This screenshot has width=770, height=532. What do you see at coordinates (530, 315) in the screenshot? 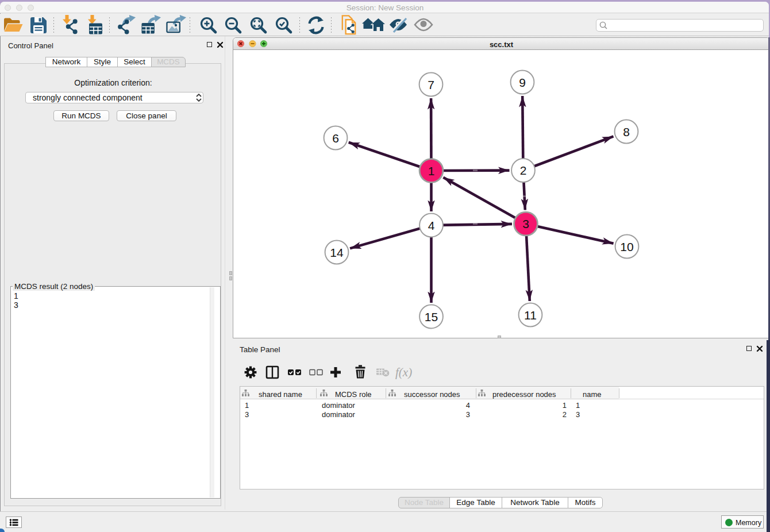
I see `svg-text: 11` at bounding box center [530, 315].